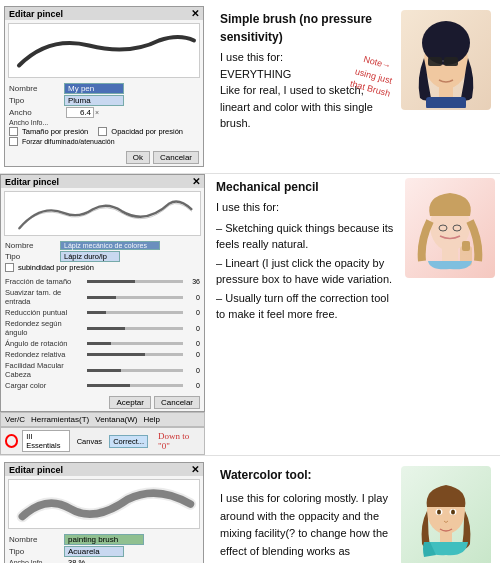 Image resolution: width=500 pixels, height=563 pixels. I want to click on value-nombre-3: painting brush, so click(104, 540).